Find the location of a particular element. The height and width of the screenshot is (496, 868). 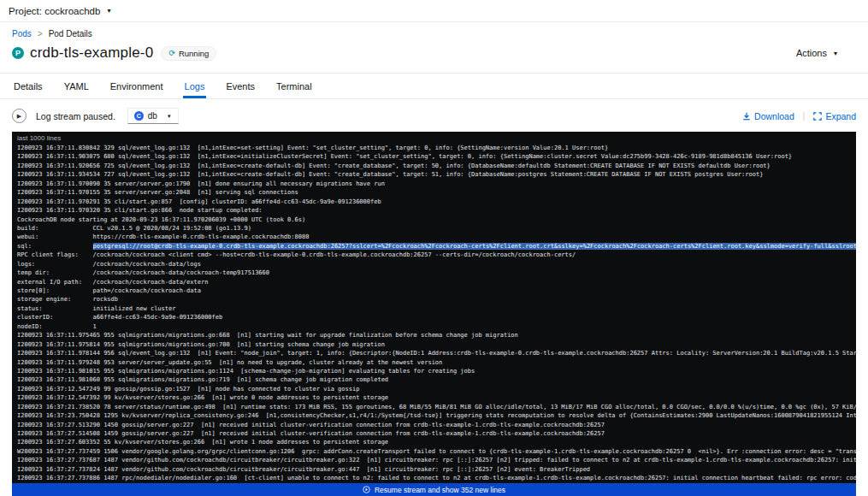

log-line: I200923 16:37:21.738520 78 server/status… is located at coordinates (436, 407).